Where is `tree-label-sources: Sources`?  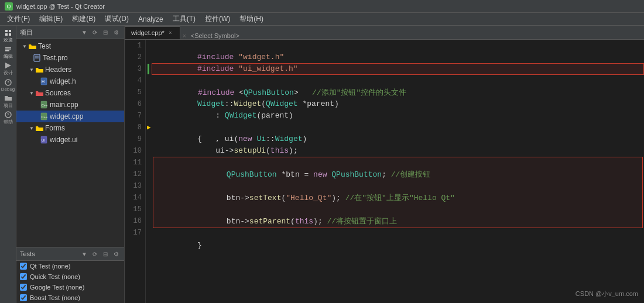 tree-label-sources: Sources is located at coordinates (58, 93).